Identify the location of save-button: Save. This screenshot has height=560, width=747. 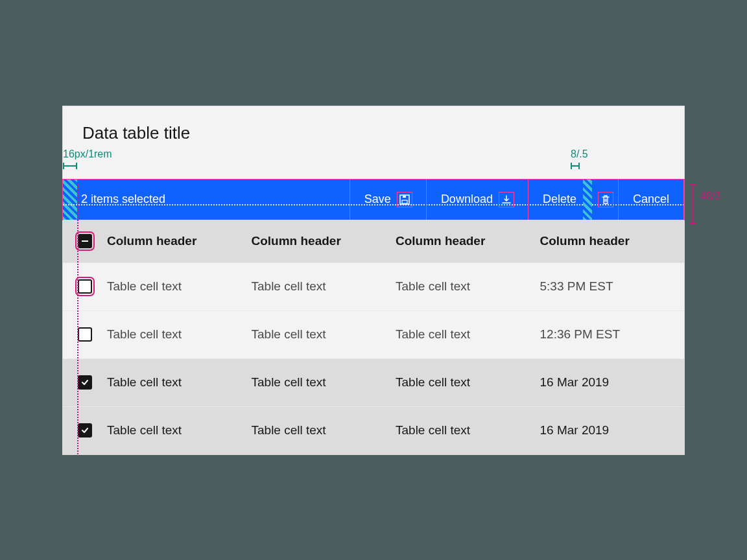
(388, 200).